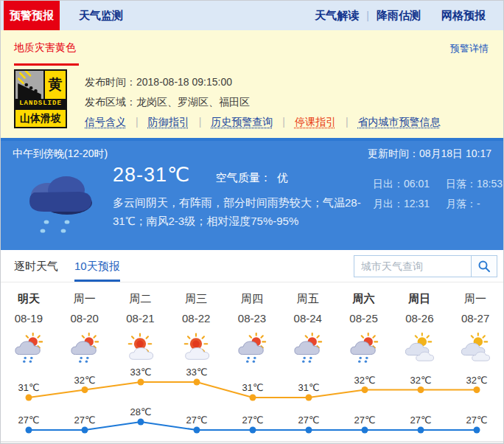 Image resolution: width=504 pixels, height=444 pixels. I want to click on day-name: 周二, so click(141, 301).